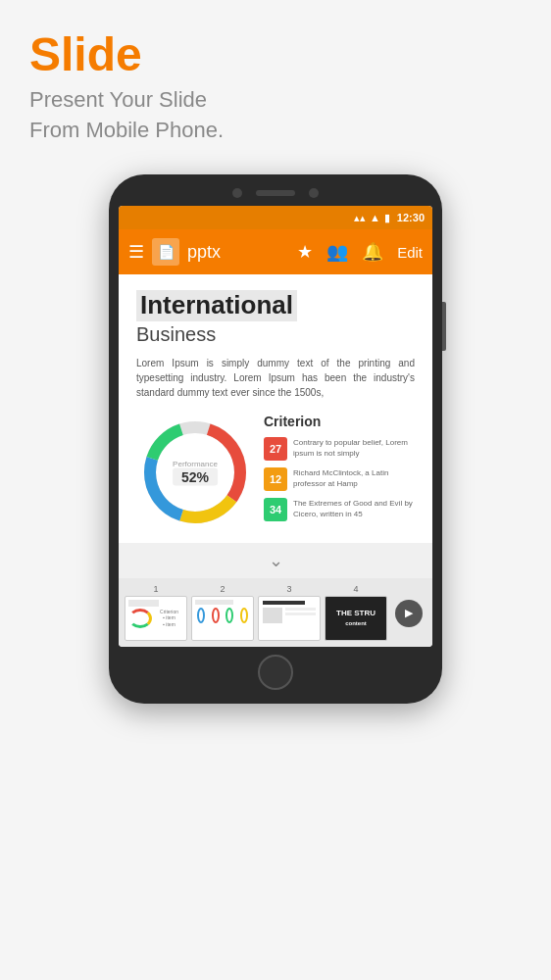  I want to click on donut-center: Performance 52%, so click(195, 472).